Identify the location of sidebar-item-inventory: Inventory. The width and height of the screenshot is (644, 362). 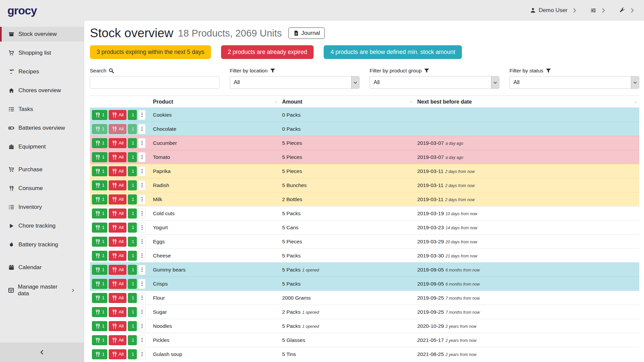
(42, 207).